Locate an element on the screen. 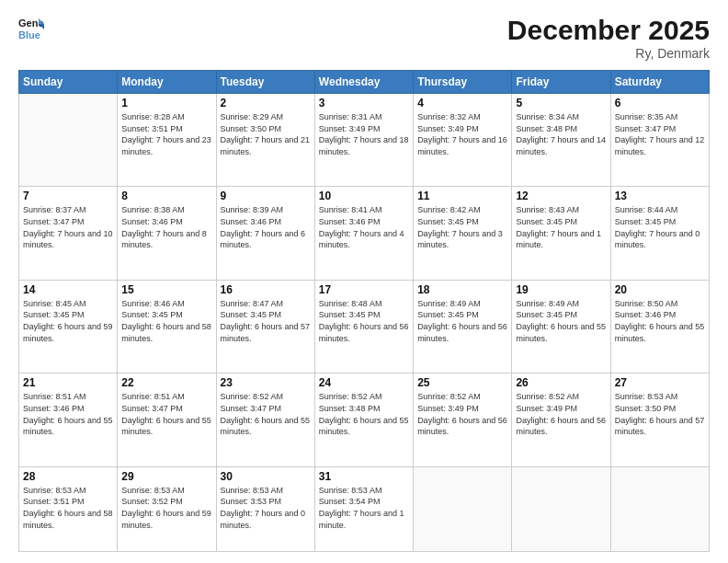  table-row: 11Sunrise: 8:42 AM Sunset: 3:45 PM Dayli… is located at coordinates (463, 234).